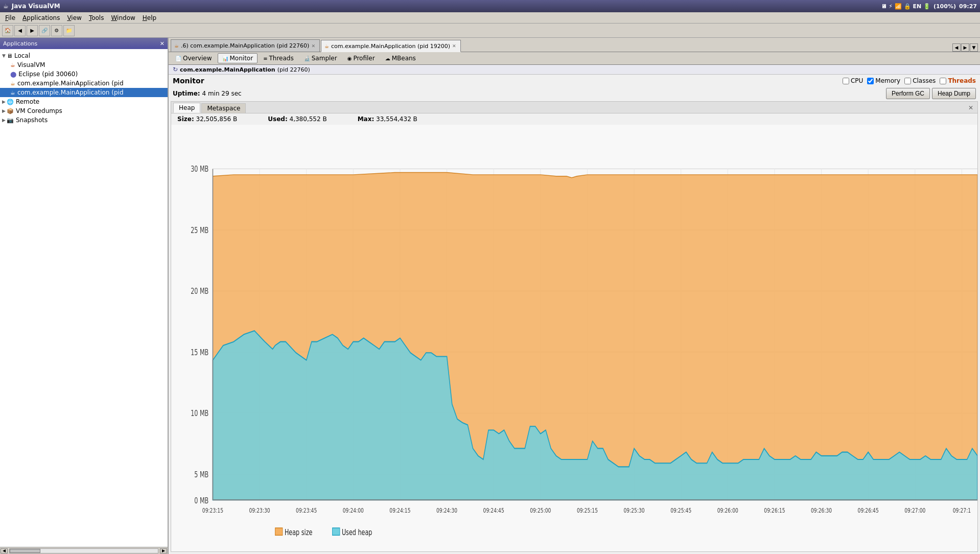 The height and width of the screenshot is (554, 980). I want to click on menu-applications: Applications, so click(41, 18).